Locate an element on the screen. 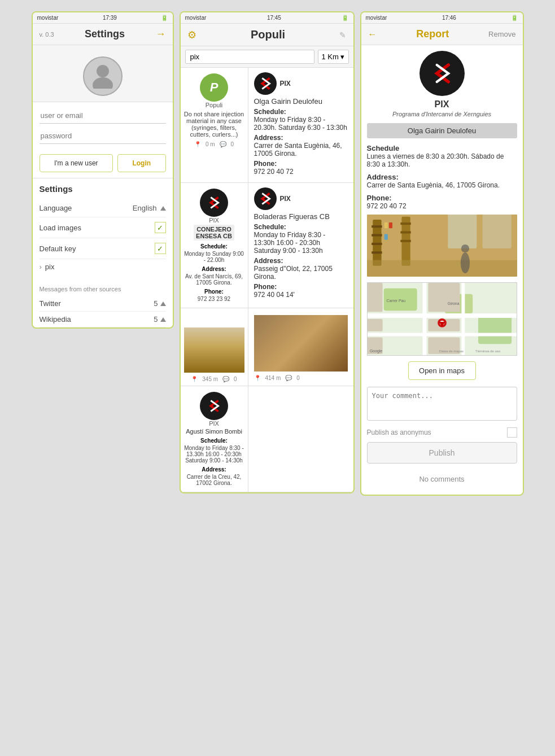 The width and height of the screenshot is (555, 756). populi-description: Do not share injection material in any c… is located at coordinates (215, 124).